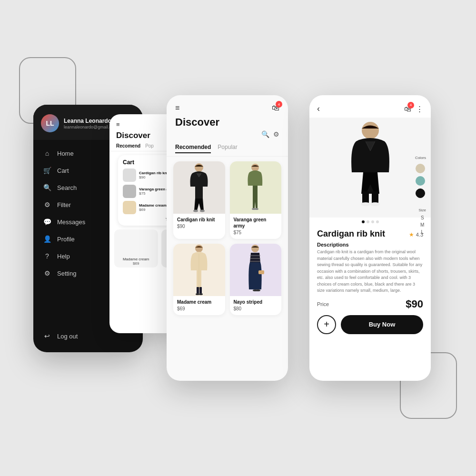  What do you see at coordinates (63, 170) in the screenshot?
I see `menu-item-label: Cart` at bounding box center [63, 170].